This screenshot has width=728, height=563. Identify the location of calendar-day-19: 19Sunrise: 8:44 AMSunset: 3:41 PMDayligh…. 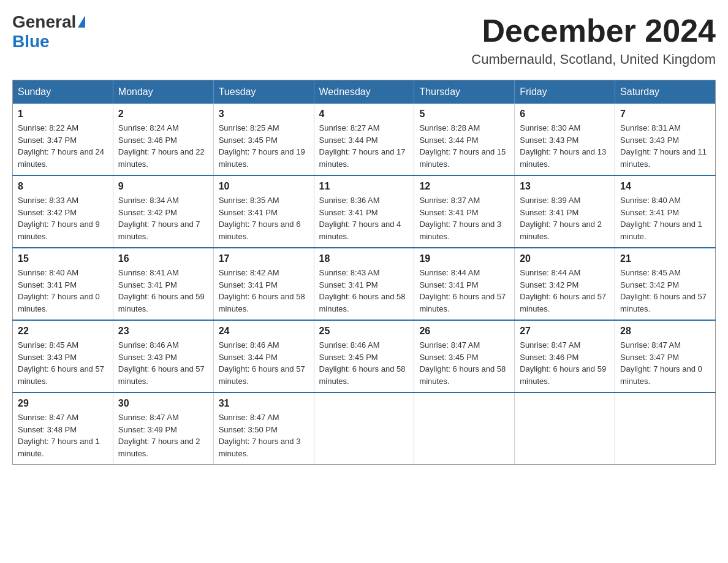
(464, 284).